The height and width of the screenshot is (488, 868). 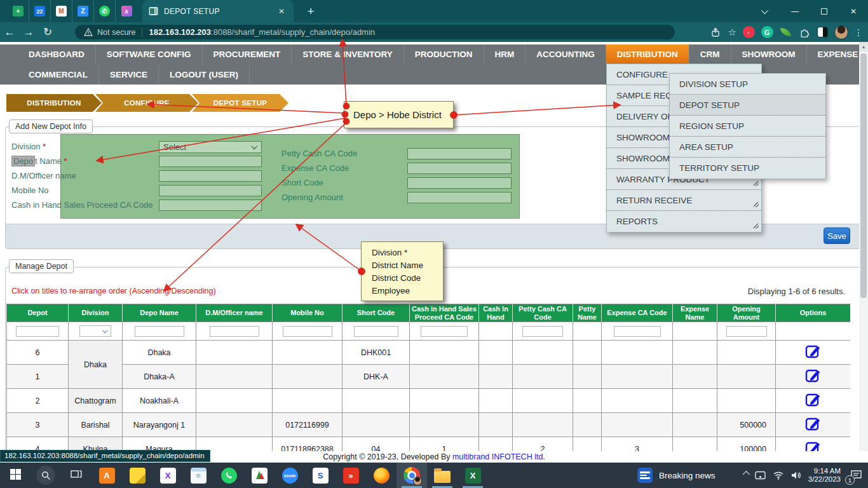 I want to click on taskbar-shapes-app-button, so click(x=259, y=475).